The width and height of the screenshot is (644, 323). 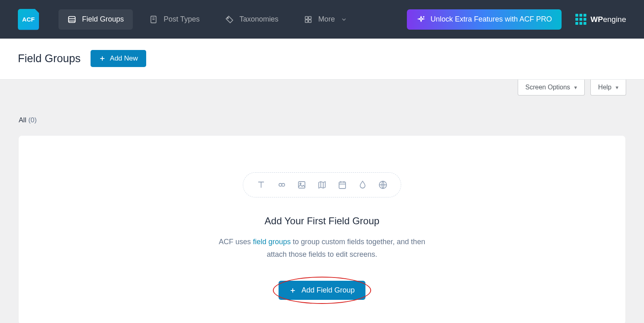 I want to click on nav-item-post-types: Post Types, so click(x=175, y=20).